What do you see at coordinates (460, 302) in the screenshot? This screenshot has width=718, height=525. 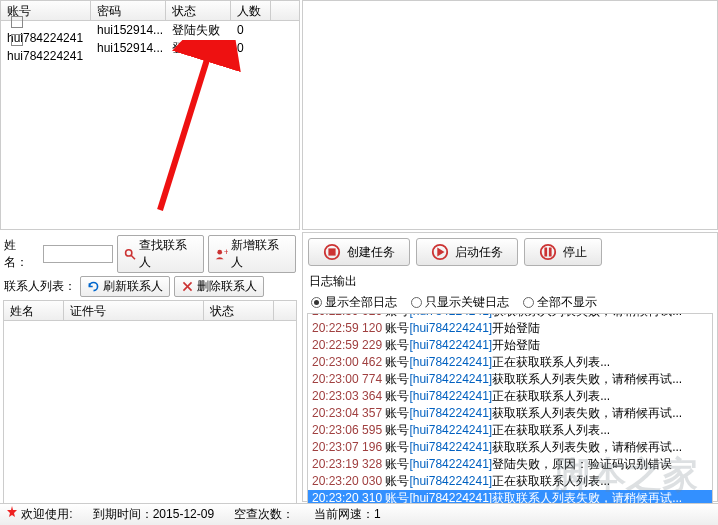 I see `radio-show-key: 只显示关键日志` at bounding box center [460, 302].